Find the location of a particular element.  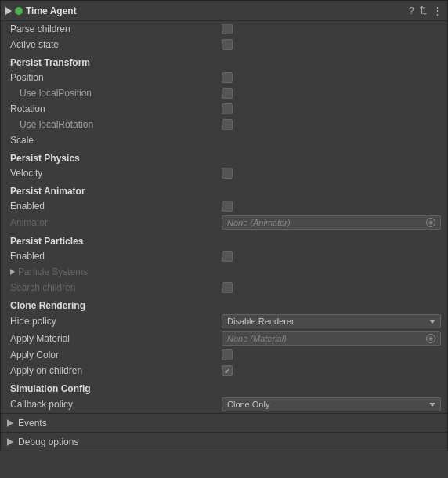

animator-enabled-label: Enabled is located at coordinates (116, 206).